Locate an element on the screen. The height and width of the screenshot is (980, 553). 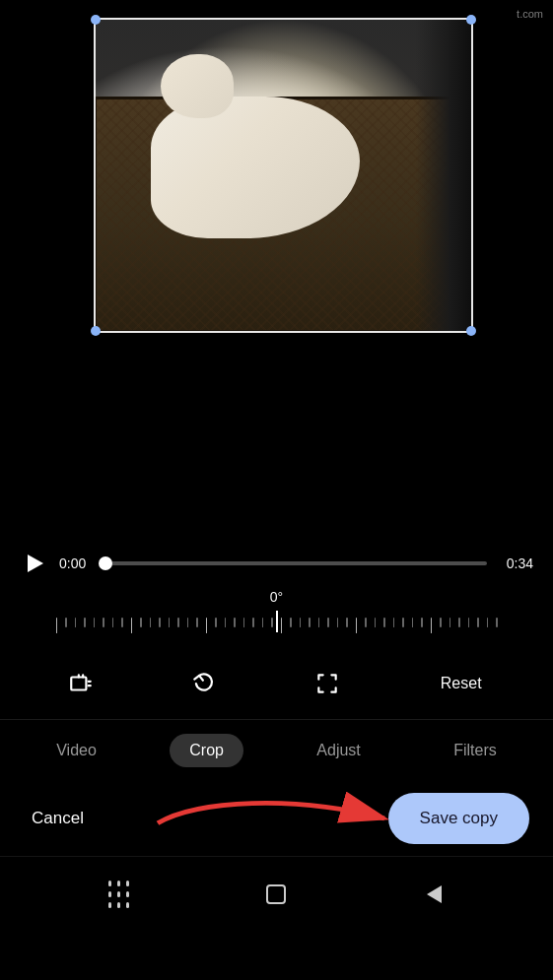
rotation-ruler is located at coordinates (276, 625).